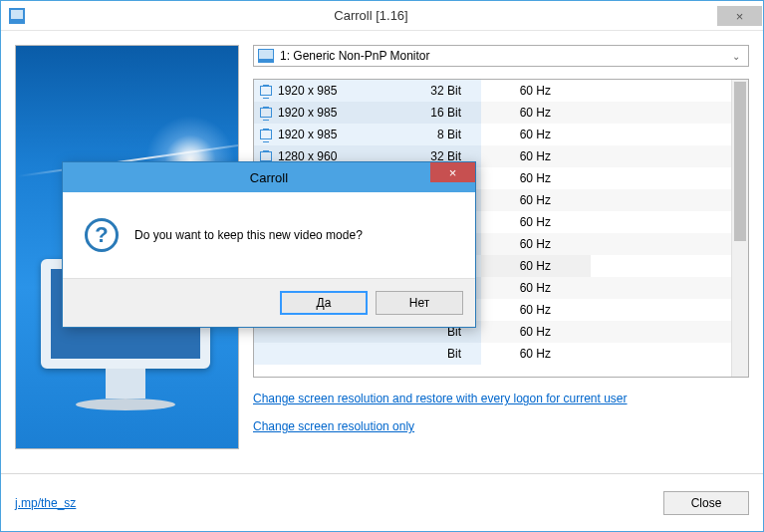 This screenshot has width=764, height=532. Describe the element at coordinates (501, 56) in the screenshot. I see `monitor-dropdown: 1: Generic Non-PnP Monitor ⌄` at that location.